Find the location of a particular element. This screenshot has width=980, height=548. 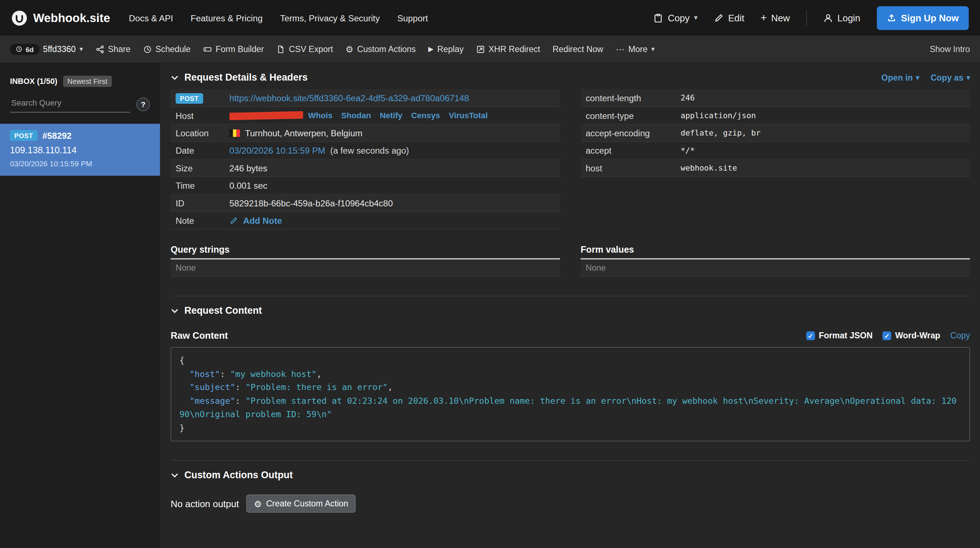

top-nav-links: Docs & API Features & Pricing Terms, Pri… is located at coordinates (278, 18).